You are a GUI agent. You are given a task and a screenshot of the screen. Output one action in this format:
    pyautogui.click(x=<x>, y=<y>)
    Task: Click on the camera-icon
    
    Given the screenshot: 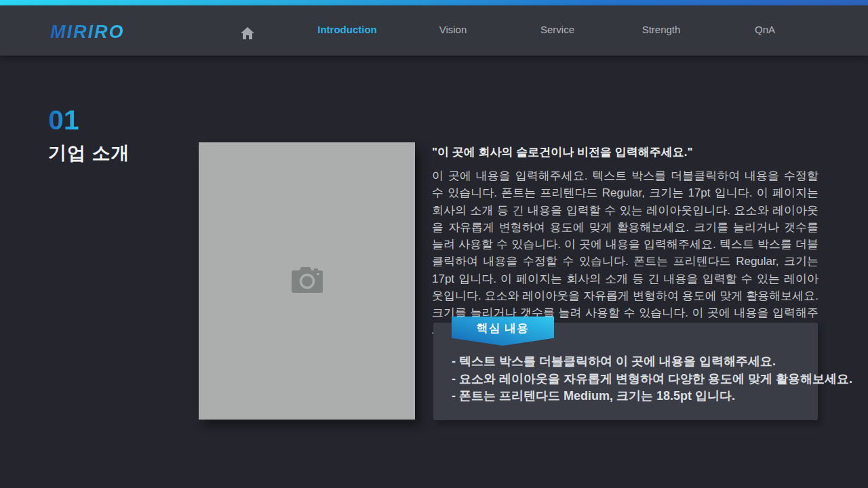 What is the action you would take?
    pyautogui.click(x=307, y=281)
    